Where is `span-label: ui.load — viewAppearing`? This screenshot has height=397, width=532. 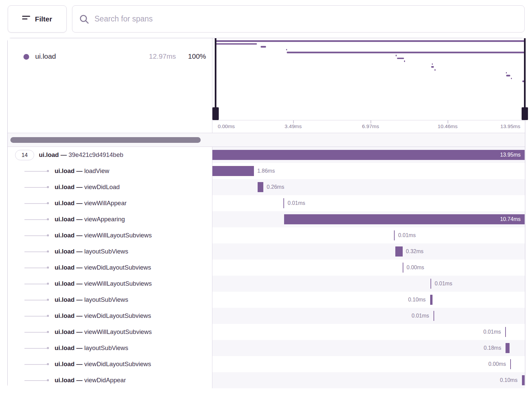 span-label: ui.load — viewAppearing is located at coordinates (90, 219).